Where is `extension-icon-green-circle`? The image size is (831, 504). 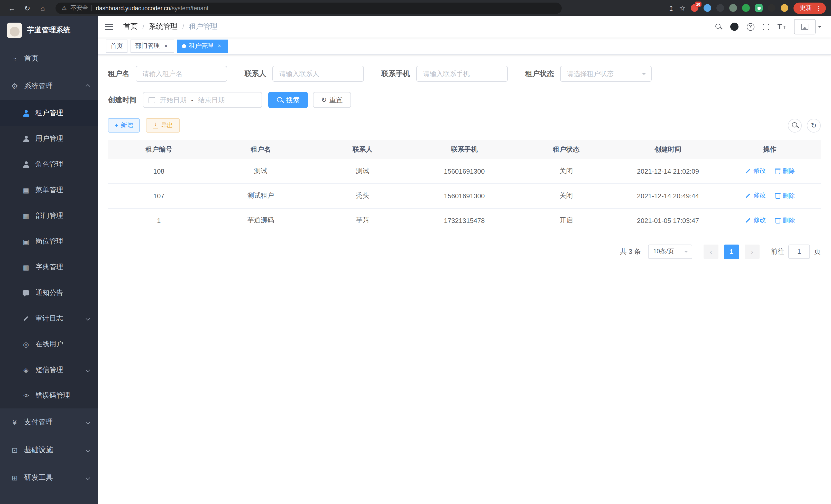 extension-icon-green-circle is located at coordinates (746, 8).